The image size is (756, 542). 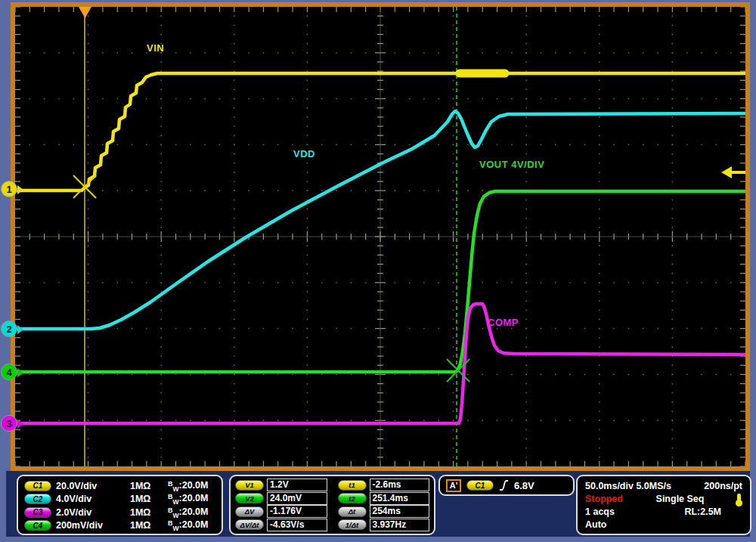 I want to click on channel-2-badge: C2, so click(x=38, y=499).